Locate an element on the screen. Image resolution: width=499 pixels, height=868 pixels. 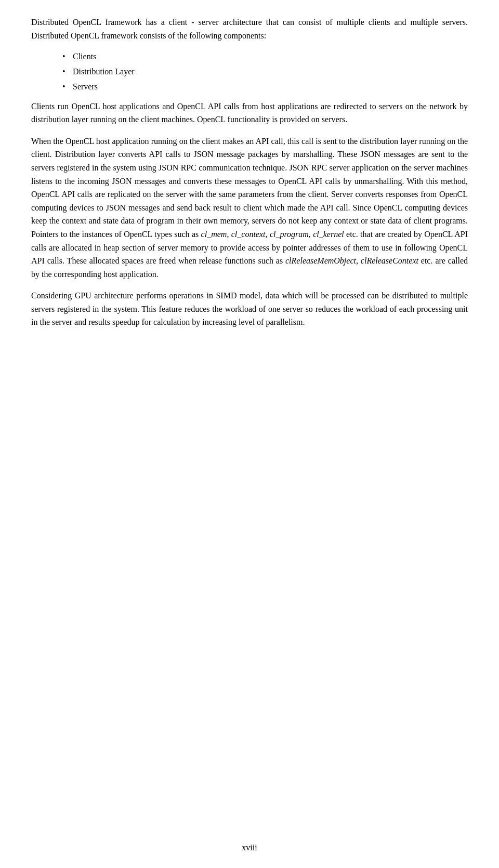
p3-comma-3: , is located at coordinates (311, 234).